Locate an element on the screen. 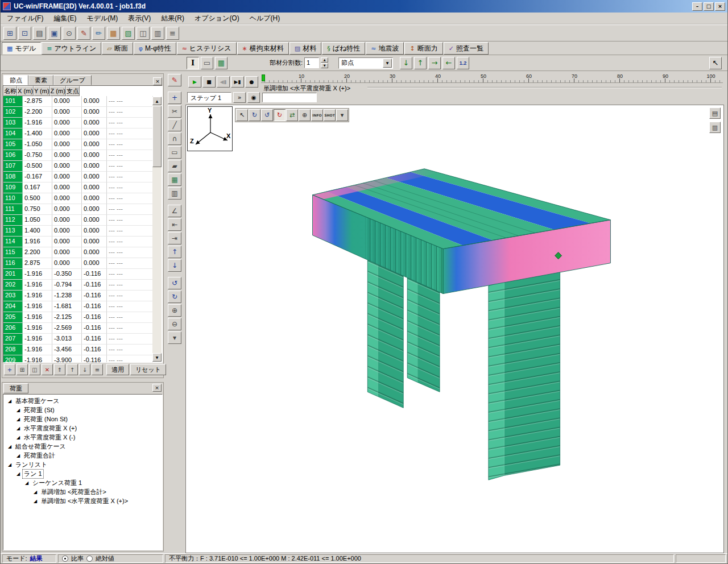  animation-capture-button: ◉ is located at coordinates (254, 98).